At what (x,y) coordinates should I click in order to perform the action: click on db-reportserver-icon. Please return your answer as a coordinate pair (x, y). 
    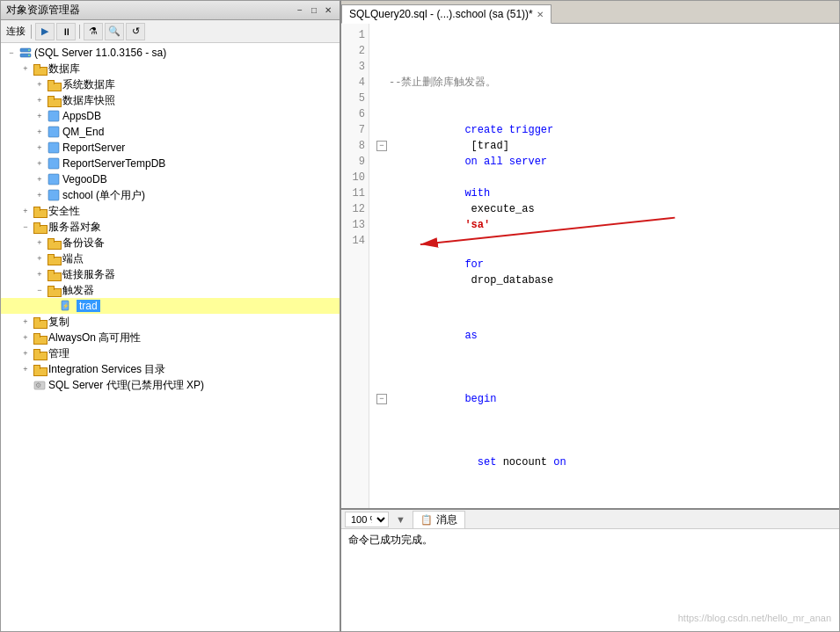
    Looking at the image, I should click on (54, 148).